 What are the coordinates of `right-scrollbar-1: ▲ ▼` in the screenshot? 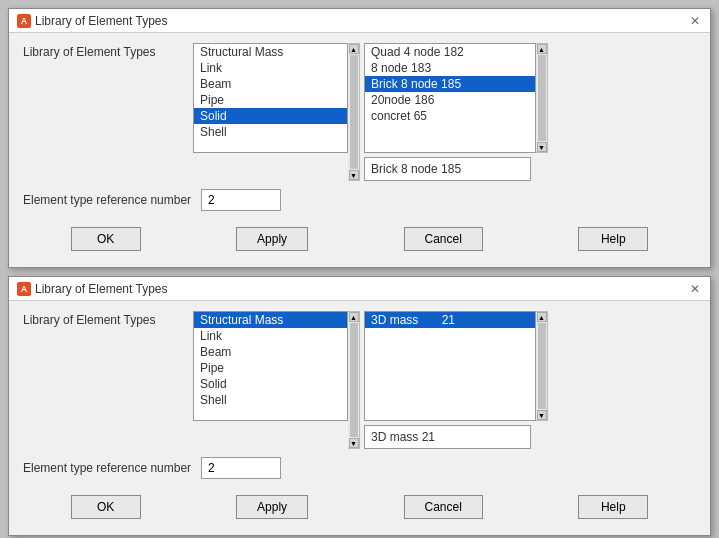 It's located at (542, 98).